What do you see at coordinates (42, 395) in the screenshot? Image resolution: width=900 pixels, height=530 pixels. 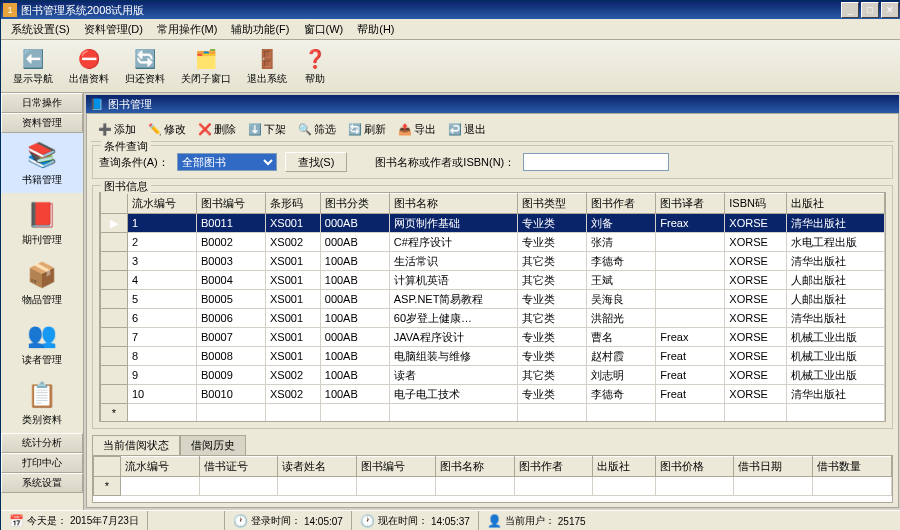 I see `sidebar-item-icon: 📋` at bounding box center [42, 395].